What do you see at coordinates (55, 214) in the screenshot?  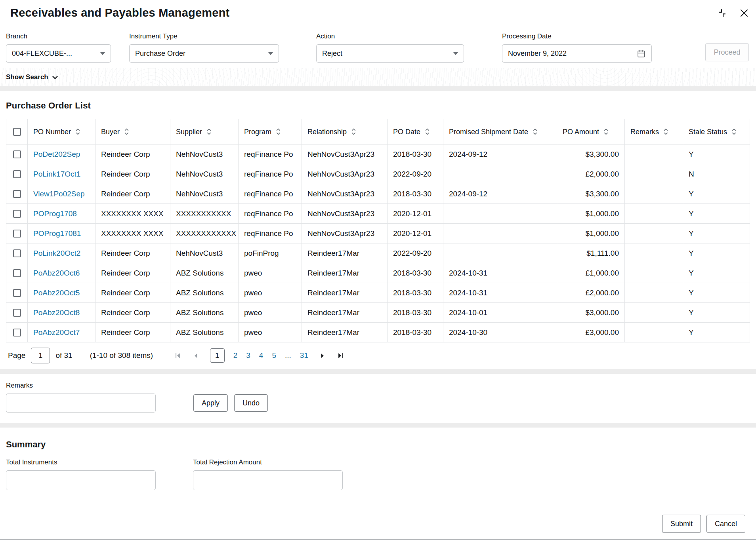 I see `po-number-link: POProg1708` at bounding box center [55, 214].